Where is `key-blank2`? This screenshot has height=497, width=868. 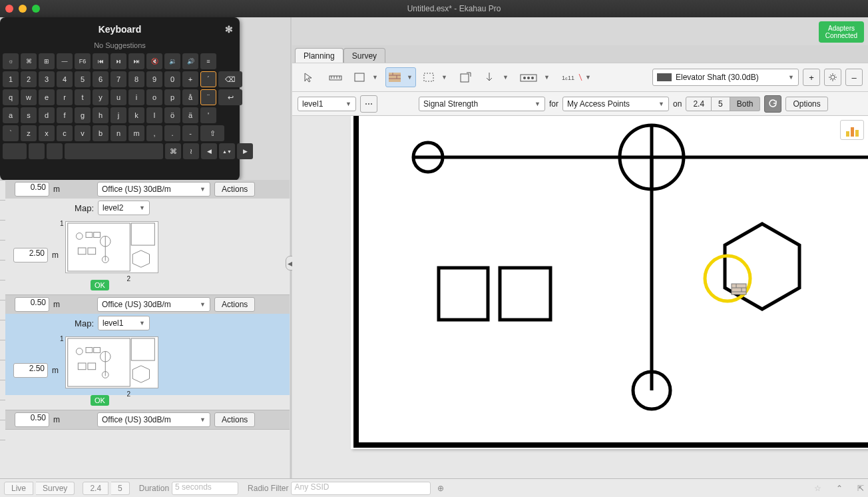 key-blank2 is located at coordinates (37, 151).